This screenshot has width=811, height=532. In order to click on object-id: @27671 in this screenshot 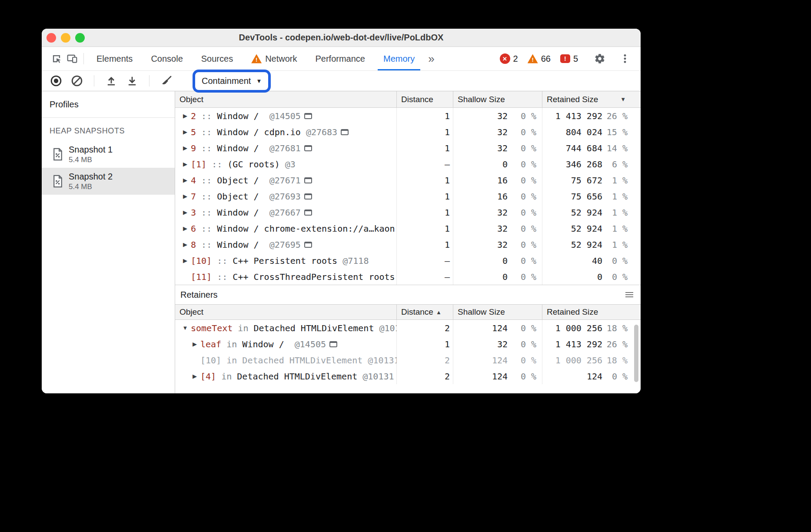, I will do `click(280, 180)`.